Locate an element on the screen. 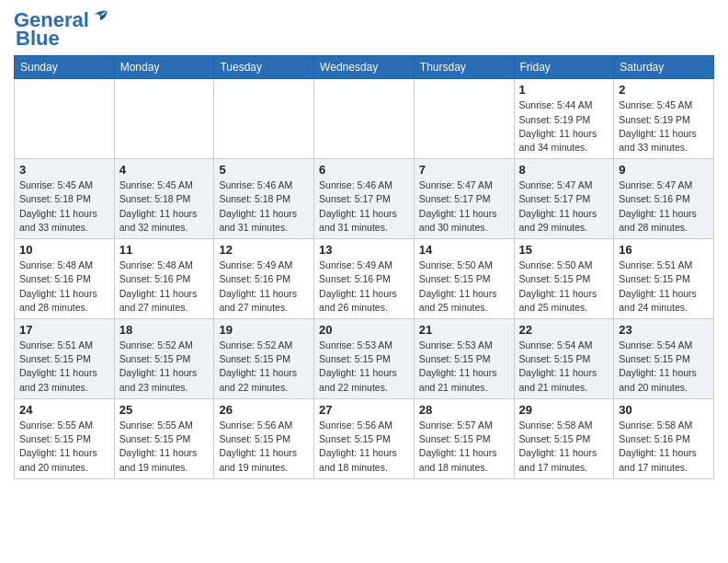 This screenshot has width=728, height=563. day-number: 30 is located at coordinates (664, 410).